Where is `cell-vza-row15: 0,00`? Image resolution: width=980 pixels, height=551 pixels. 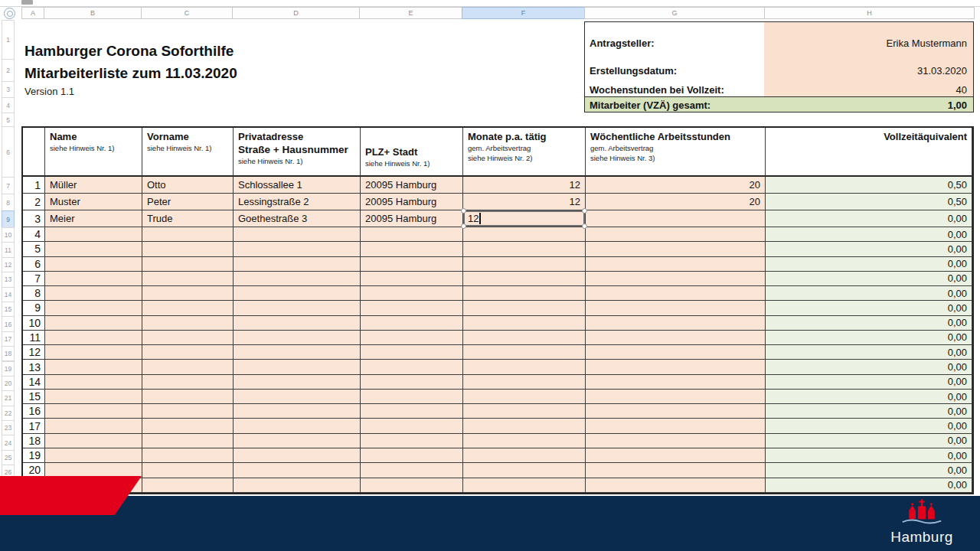 cell-vza-row15: 0,00 is located at coordinates (868, 396).